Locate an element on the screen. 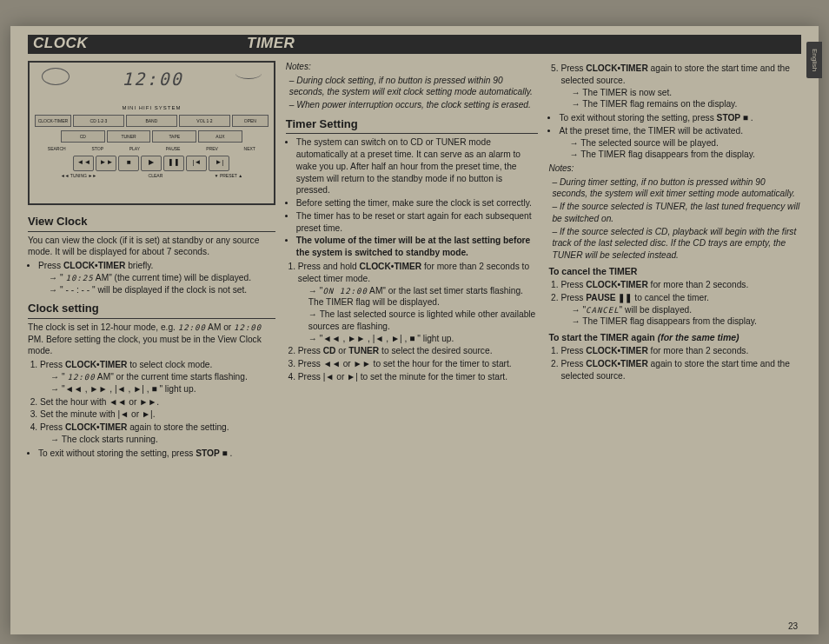 This screenshot has width=829, height=644. step: Press CLOCK•TIMER to select clock mode. … is located at coordinates (158, 377).